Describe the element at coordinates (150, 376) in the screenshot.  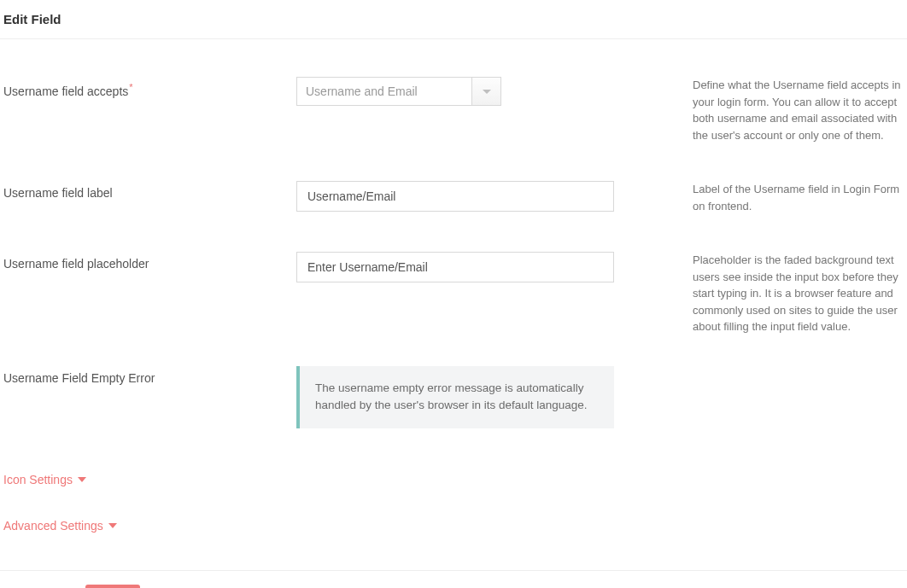
I see `label-username-empty-error: Username Field Empty Error` at that location.